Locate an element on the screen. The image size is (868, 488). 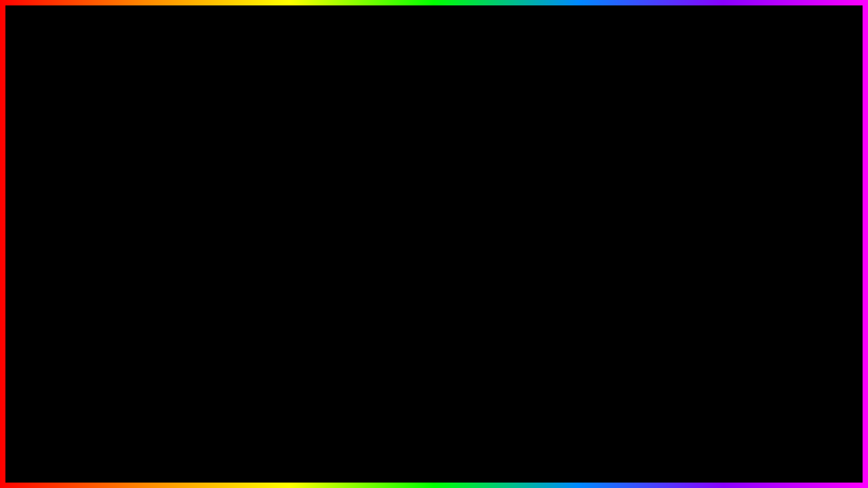
radio-autofarm is located at coordinates (610, 201).